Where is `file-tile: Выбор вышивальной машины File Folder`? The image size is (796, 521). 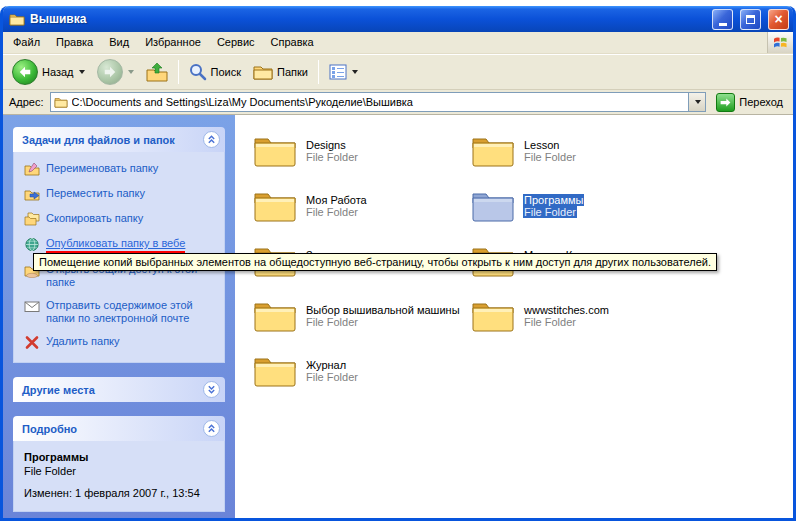
file-tile: Выбор вышивальной машины File Folder is located at coordinates (362, 316).